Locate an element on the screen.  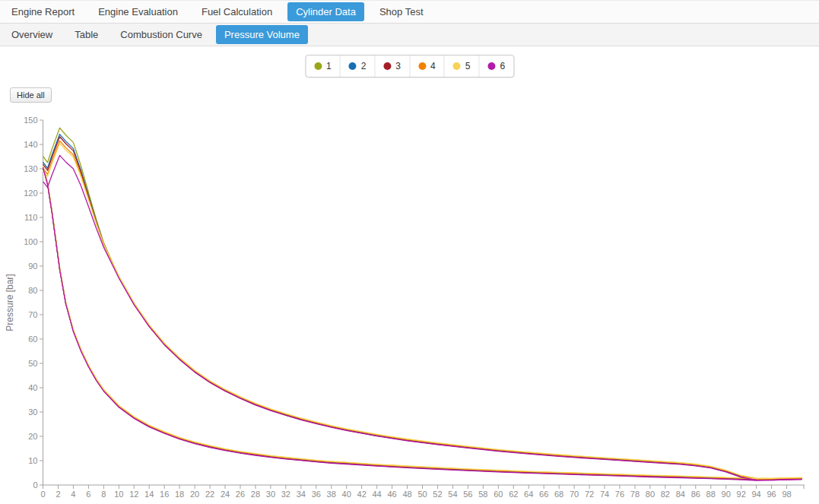
x-tick-label: 94 is located at coordinates (756, 494).